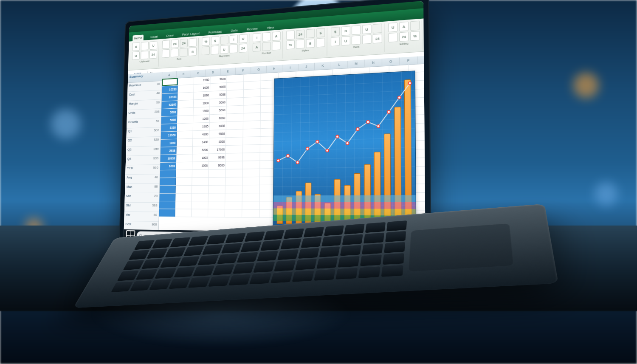 Image resolution: width=637 pixels, height=364 pixels. I want to click on cell: 9998, so click(217, 158).